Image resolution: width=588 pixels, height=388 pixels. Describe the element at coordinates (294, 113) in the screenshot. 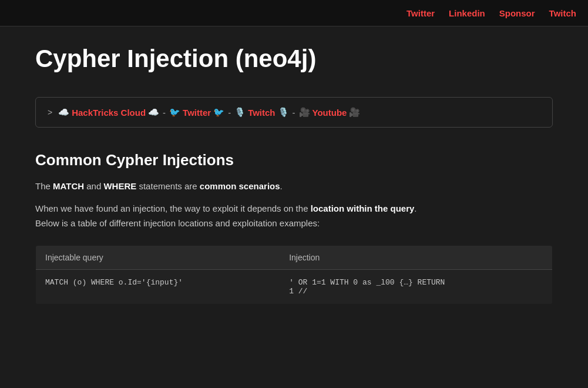

I see `sep3: -` at that location.